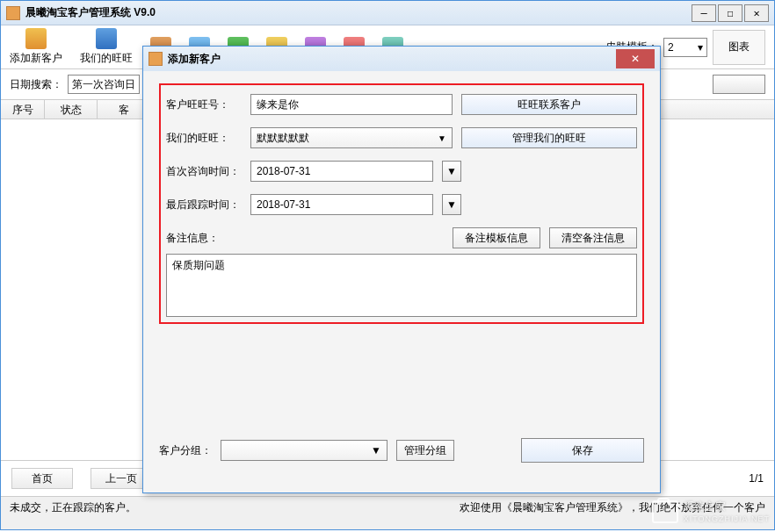 The image size is (775, 532). What do you see at coordinates (593, 238) in the screenshot?
I see `remark-clear-button: 清空备注信息` at bounding box center [593, 238].